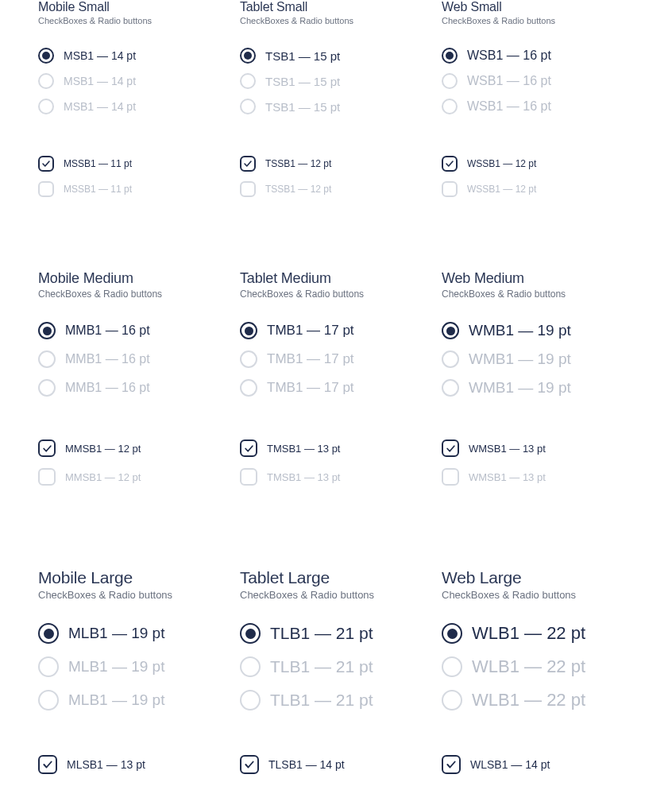  Describe the element at coordinates (134, 578) in the screenshot. I see `section-title: Mobile Large` at that location.